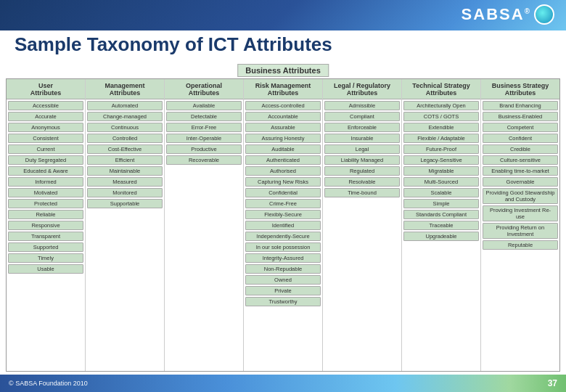 This screenshot has height=392, width=566. Describe the element at coordinates (46, 181) in the screenshot. I see `list-item: Informed` at that location.